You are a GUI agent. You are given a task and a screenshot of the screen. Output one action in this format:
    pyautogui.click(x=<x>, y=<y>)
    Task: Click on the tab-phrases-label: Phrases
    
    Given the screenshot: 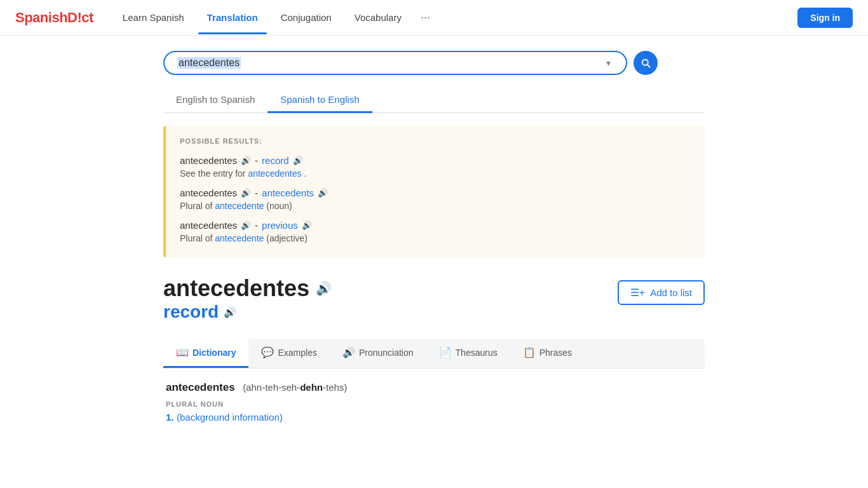 What is the action you would take?
    pyautogui.click(x=555, y=353)
    